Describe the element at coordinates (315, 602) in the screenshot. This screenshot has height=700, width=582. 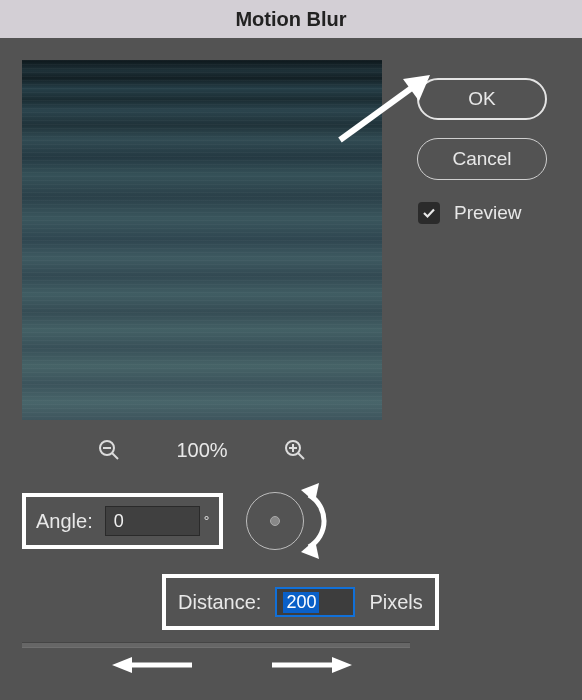
I see `distance-input: 200` at that location.